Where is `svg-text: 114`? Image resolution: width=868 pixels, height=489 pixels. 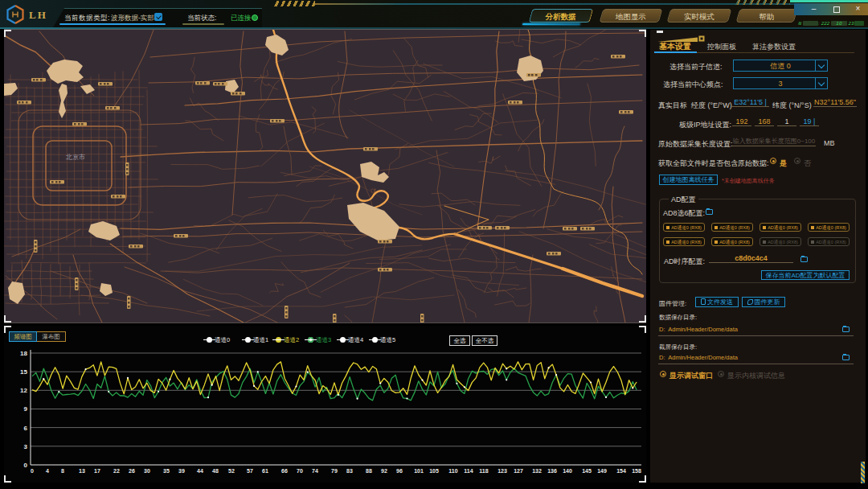
svg-text: 114 is located at coordinates (468, 471).